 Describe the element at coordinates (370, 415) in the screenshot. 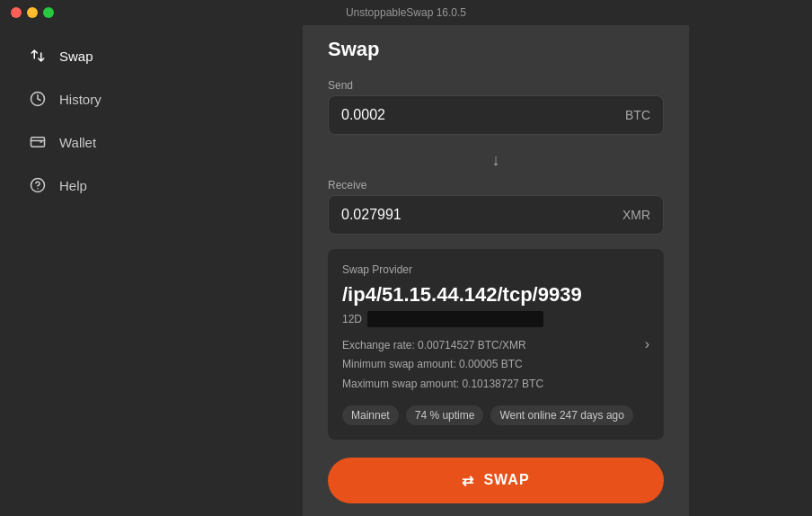

I see `badge-mainnet: Mainnet` at that location.